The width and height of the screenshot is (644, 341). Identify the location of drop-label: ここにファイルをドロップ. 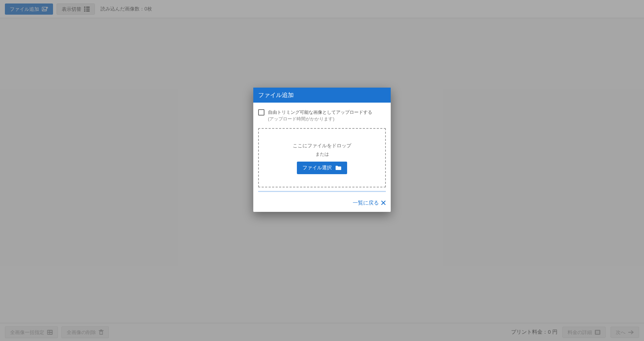
(322, 146).